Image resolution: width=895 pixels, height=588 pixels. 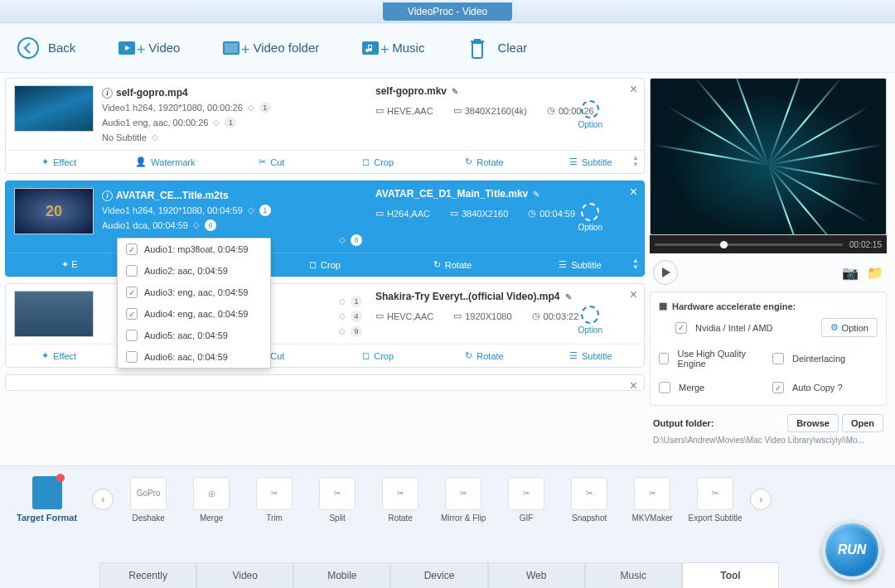 What do you see at coordinates (341, 575) in the screenshot?
I see `tab-mobile: Mobile` at bounding box center [341, 575].